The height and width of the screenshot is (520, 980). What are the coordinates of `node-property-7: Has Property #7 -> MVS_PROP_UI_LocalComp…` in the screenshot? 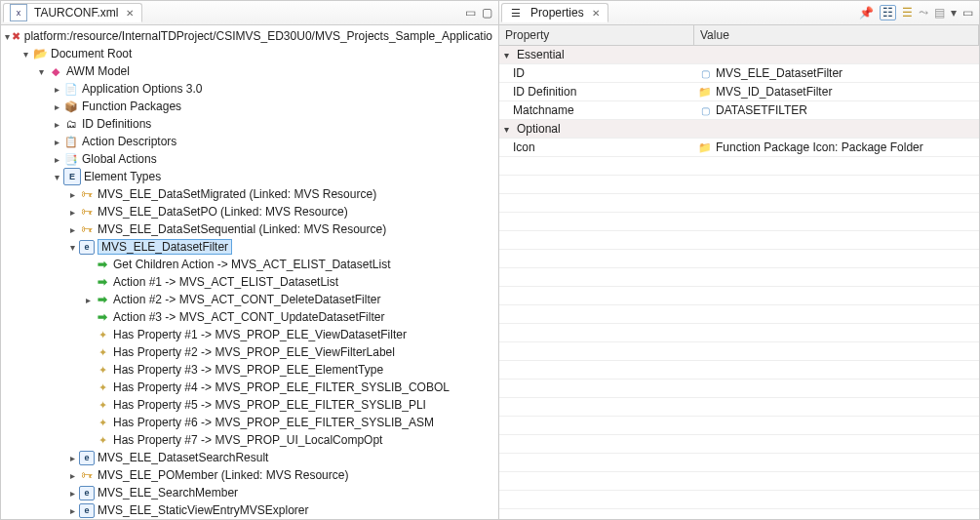 It's located at (250, 440).